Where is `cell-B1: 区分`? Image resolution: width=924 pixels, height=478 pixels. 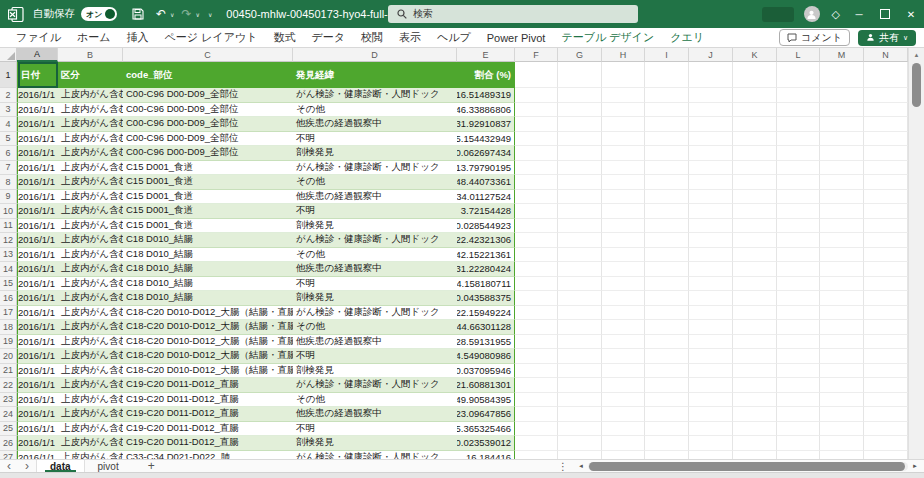
cell-B1: 区分 is located at coordinates (90, 75).